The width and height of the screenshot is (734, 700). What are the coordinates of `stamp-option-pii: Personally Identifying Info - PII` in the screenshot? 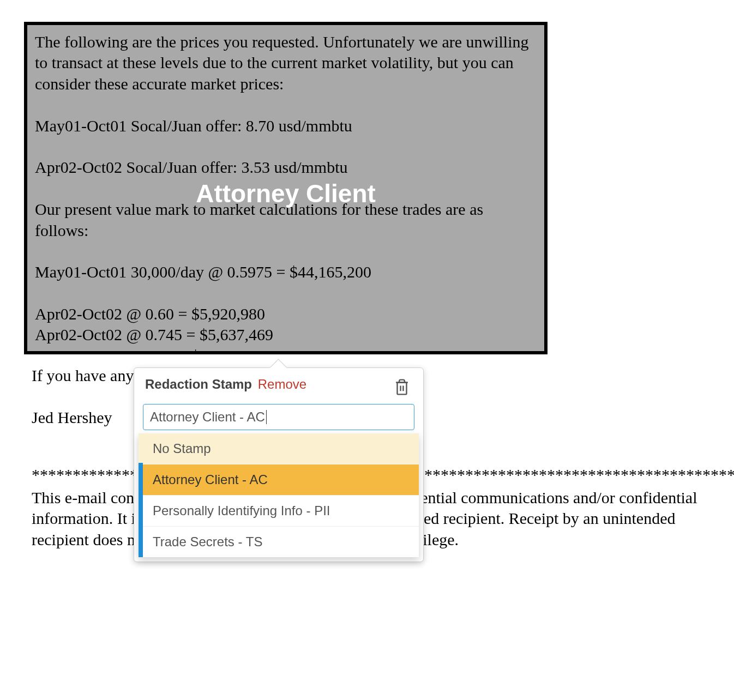 It's located at (279, 510).